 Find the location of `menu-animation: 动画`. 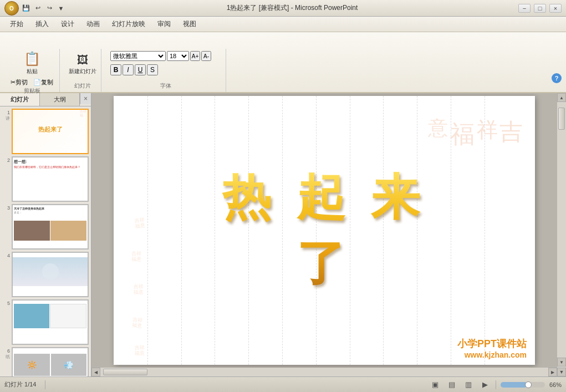

menu-animation: 动画 is located at coordinates (93, 24).